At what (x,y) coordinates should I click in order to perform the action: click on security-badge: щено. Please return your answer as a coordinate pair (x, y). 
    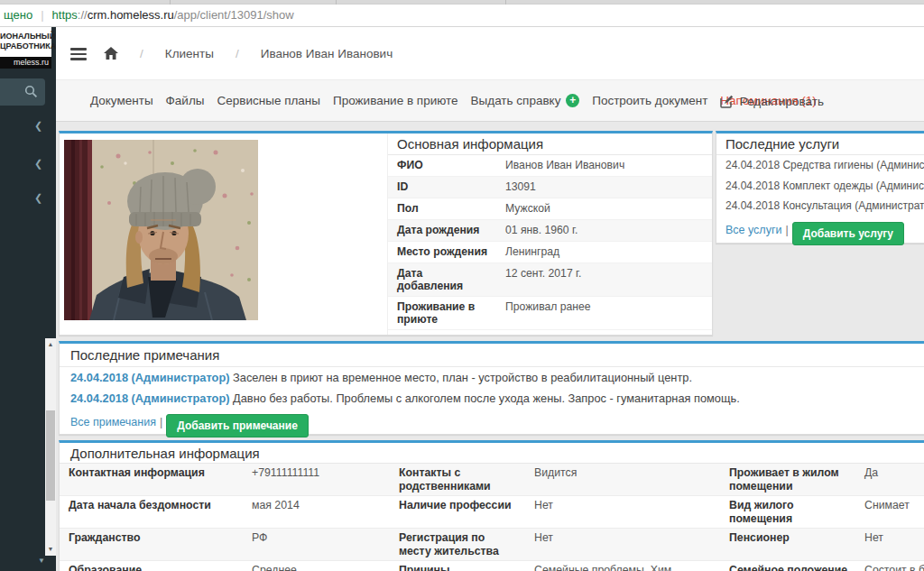
    Looking at the image, I should click on (18, 14).